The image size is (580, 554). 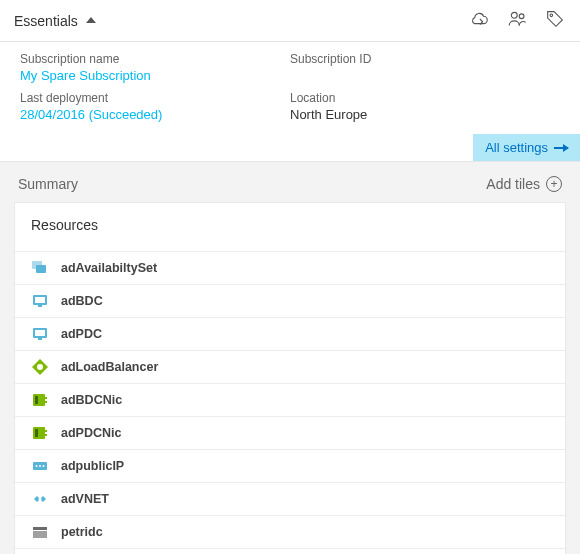 I want to click on vnet-icon, so click(x=40, y=499).